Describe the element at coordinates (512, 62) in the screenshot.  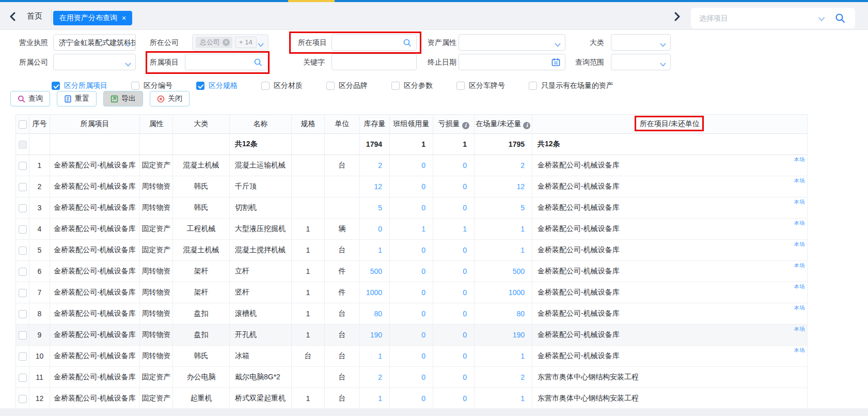
I see `end-date-input` at that location.